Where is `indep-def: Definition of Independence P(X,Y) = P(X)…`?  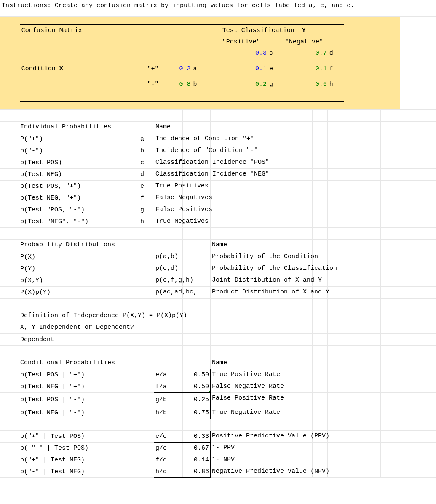 indep-def: Definition of Independence P(X,Y) = P(X)… is located at coordinates (104, 316).